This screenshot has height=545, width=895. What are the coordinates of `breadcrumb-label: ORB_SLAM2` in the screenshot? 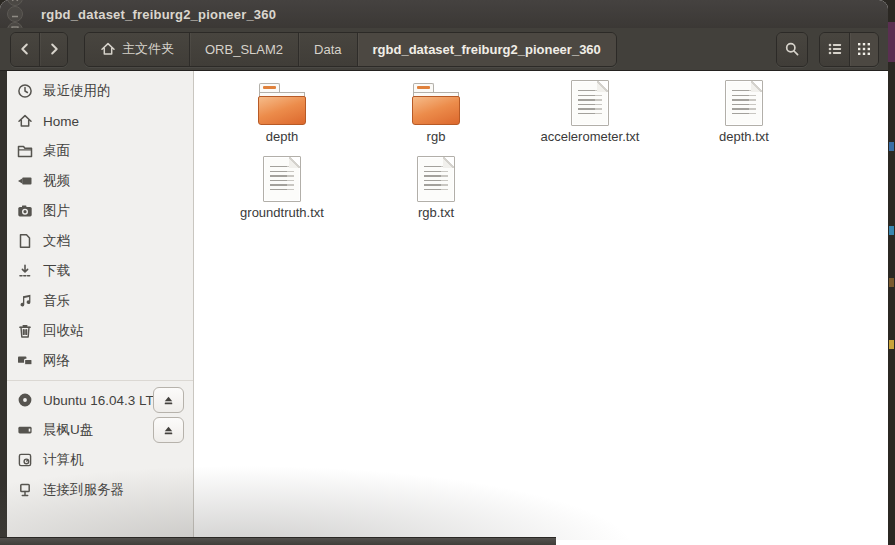 It's located at (244, 50).